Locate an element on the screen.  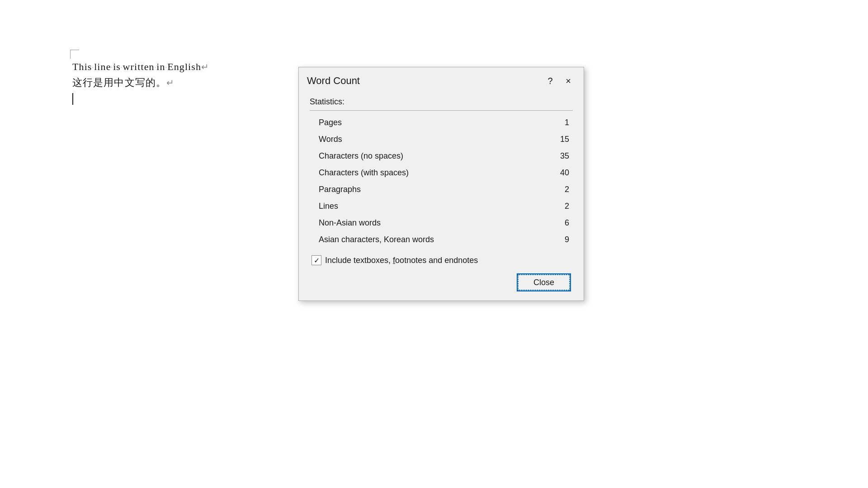
help-button: ? is located at coordinates (550, 81).